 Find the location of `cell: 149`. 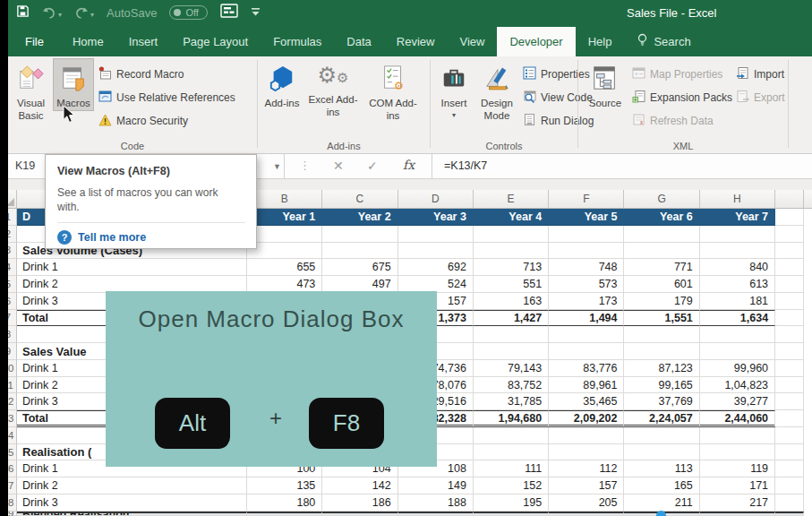

cell: 149 is located at coordinates (436, 486).